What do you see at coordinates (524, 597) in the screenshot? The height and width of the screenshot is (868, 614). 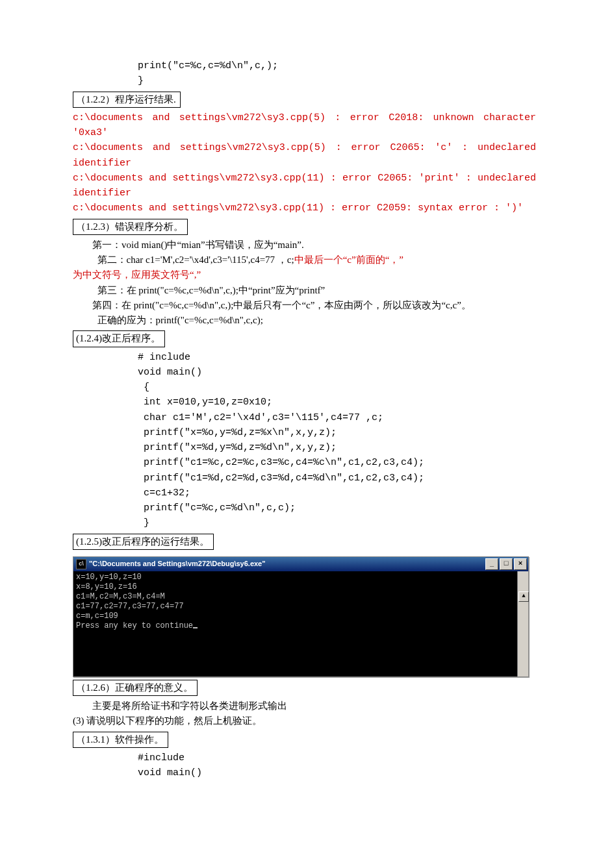 I see `scroll-up-button: ▲` at bounding box center [524, 597].